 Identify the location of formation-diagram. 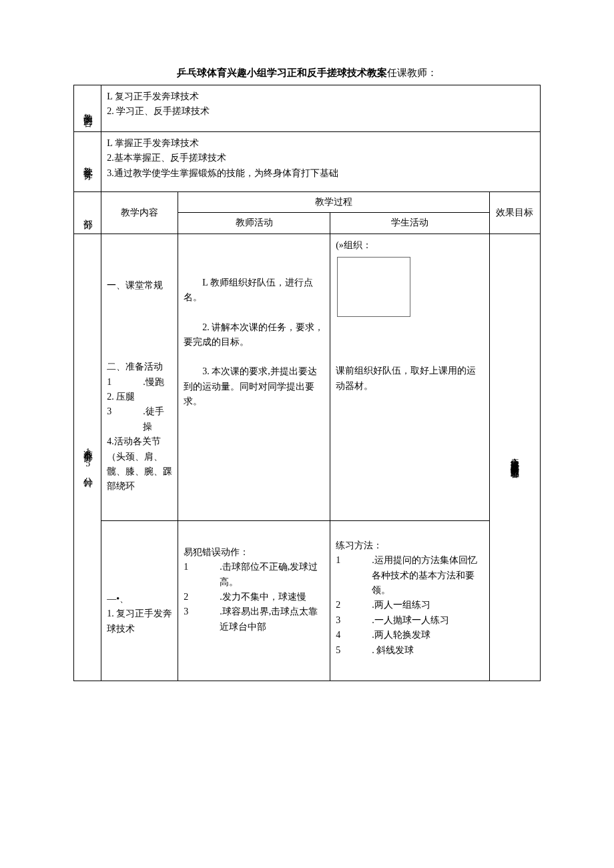
(374, 287).